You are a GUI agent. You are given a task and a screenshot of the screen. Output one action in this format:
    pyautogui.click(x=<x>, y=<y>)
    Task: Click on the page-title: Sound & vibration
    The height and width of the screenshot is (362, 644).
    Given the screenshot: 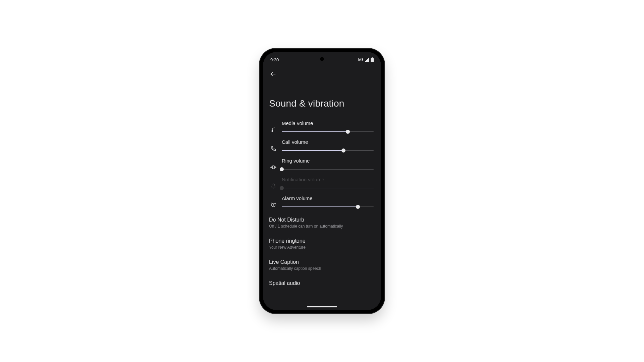 What is the action you would take?
    pyautogui.click(x=322, y=100)
    